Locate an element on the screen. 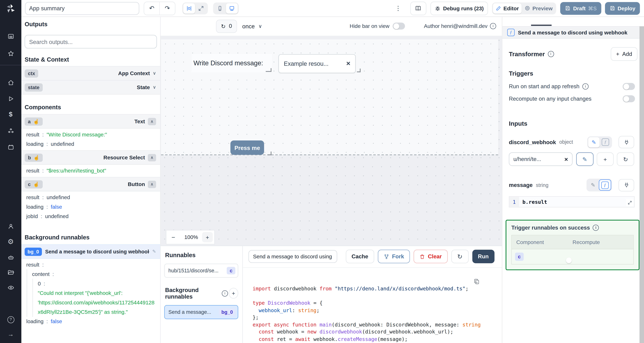 The width and height of the screenshot is (644, 343). refresh-count-button: ↻ 0 is located at coordinates (226, 26).